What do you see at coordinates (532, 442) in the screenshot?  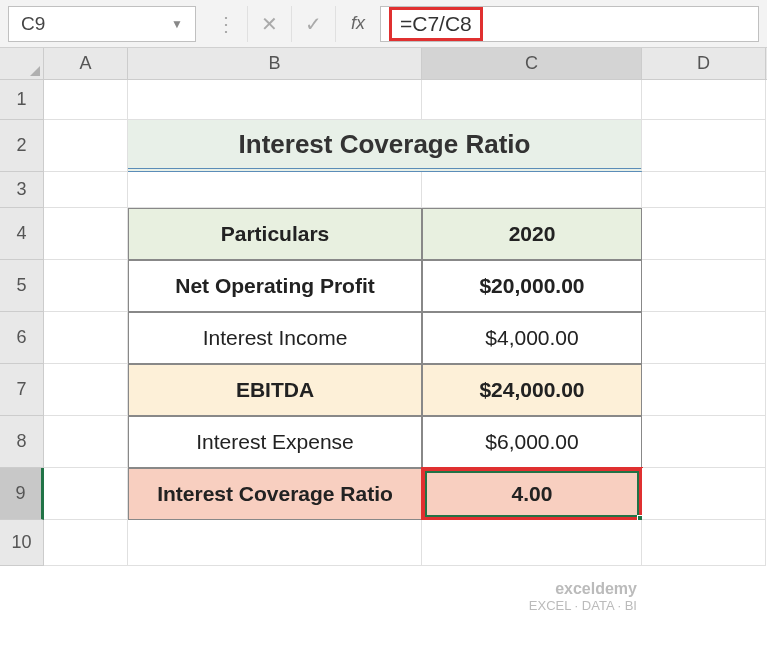 I see `value-interest-expense: $6,000.00` at bounding box center [532, 442].